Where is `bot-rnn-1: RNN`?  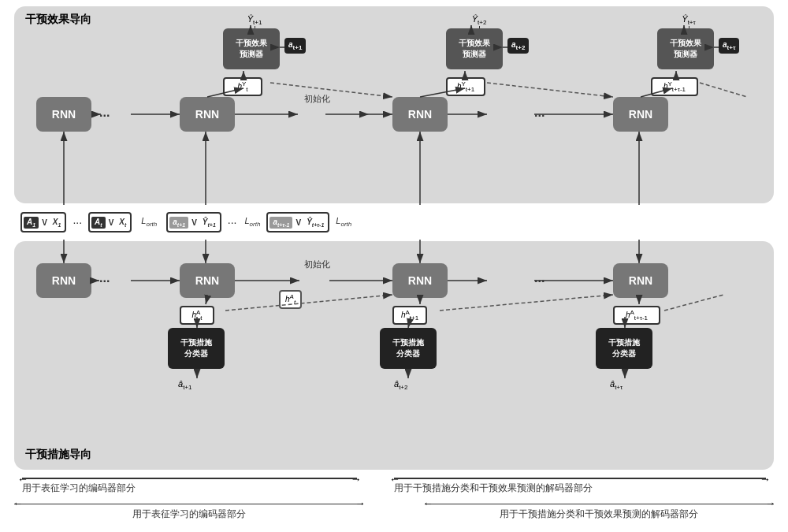 bot-rnn-1: RNN is located at coordinates (64, 281).